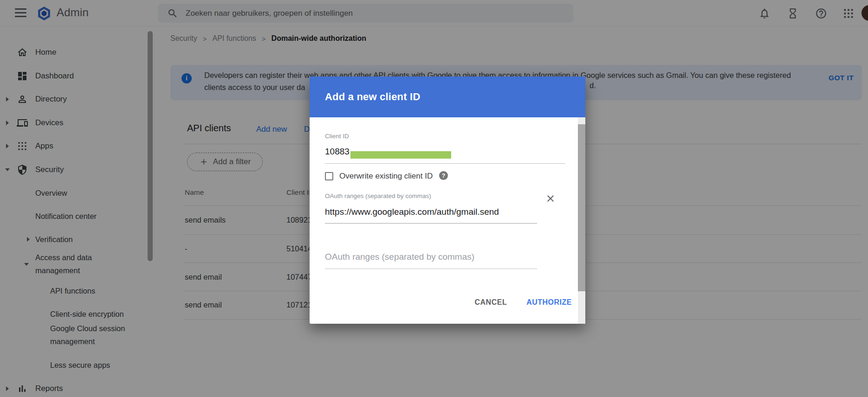 The width and height of the screenshot is (868, 397). Describe the element at coordinates (412, 212) in the screenshot. I see `oauth-ranges-field: https://www.googleapis.com/auth/gmail.se…` at that location.